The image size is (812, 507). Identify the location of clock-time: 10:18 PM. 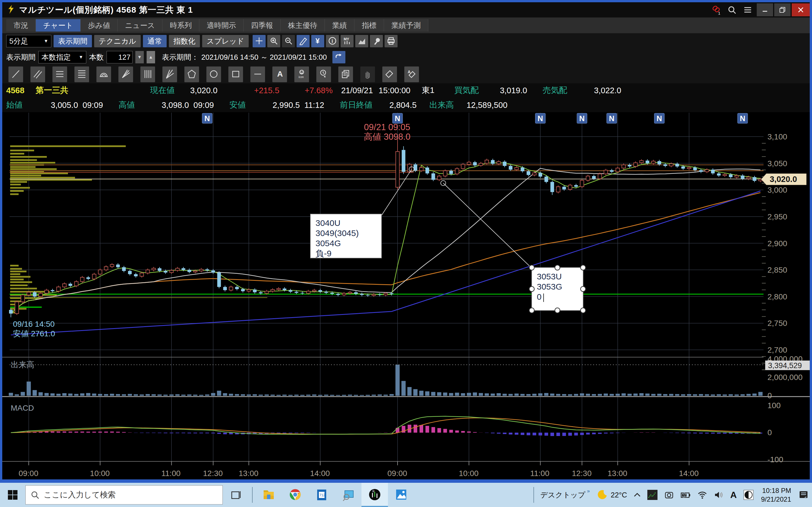
(776, 491).